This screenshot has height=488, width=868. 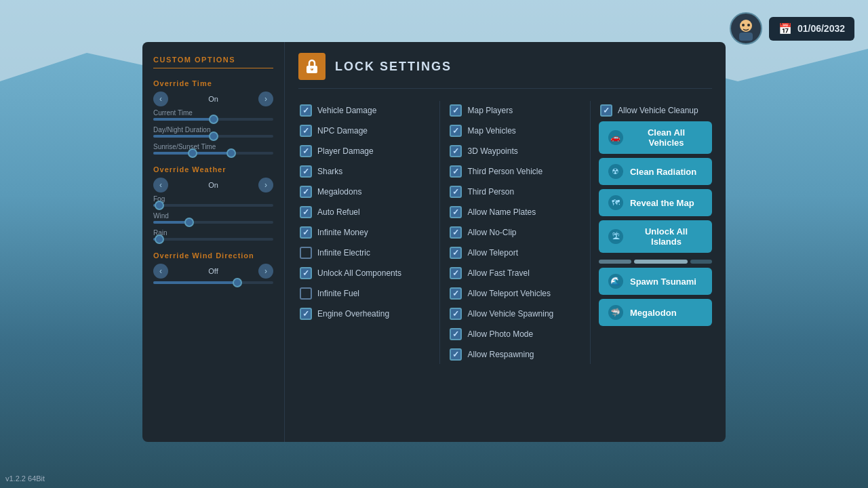 What do you see at coordinates (365, 151) in the screenshot?
I see `check-item-col1-2: Player Damage` at bounding box center [365, 151].